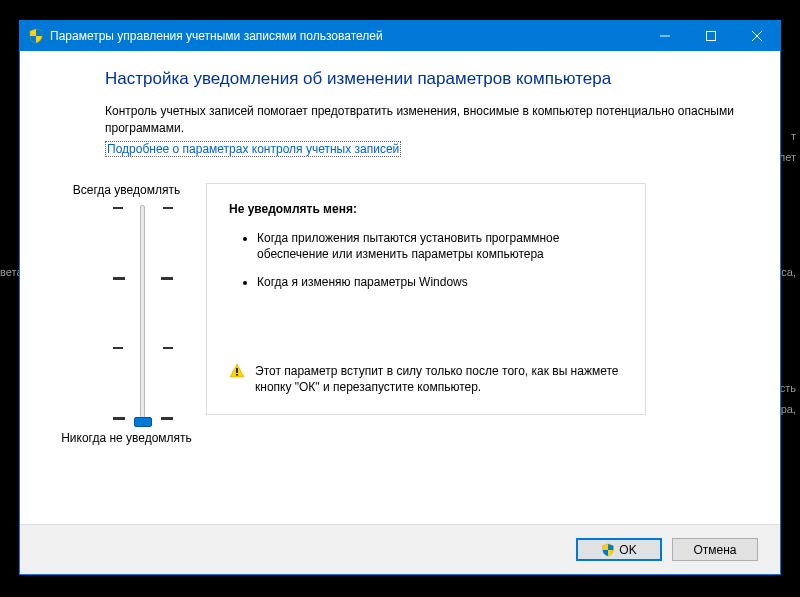  Describe the element at coordinates (715, 550) in the screenshot. I see `cancel-button: Отмена` at that location.